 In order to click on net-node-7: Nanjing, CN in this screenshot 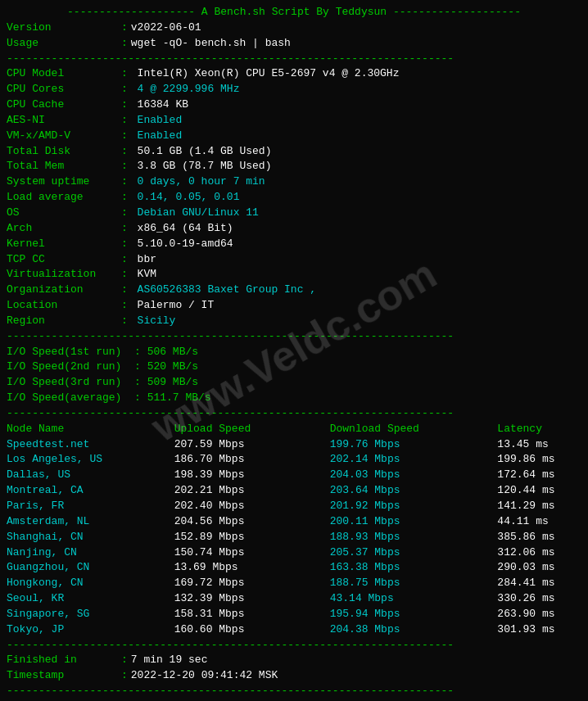, I will do `click(90, 554)`.